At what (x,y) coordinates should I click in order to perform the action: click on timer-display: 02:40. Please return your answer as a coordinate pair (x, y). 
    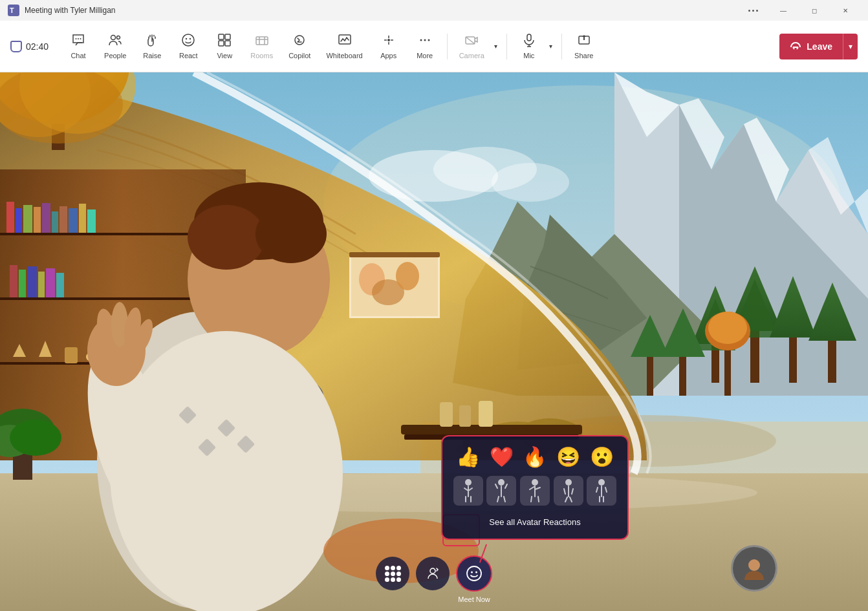
    Looking at the image, I should click on (38, 47).